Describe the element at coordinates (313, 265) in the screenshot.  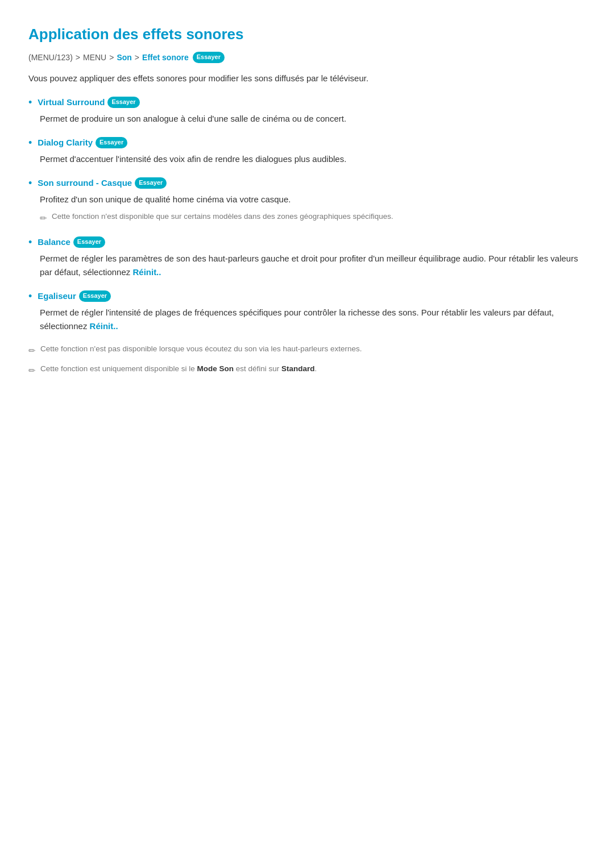
I see `item-desc-balance: Permet de régler les paramètres de son d…` at that location.